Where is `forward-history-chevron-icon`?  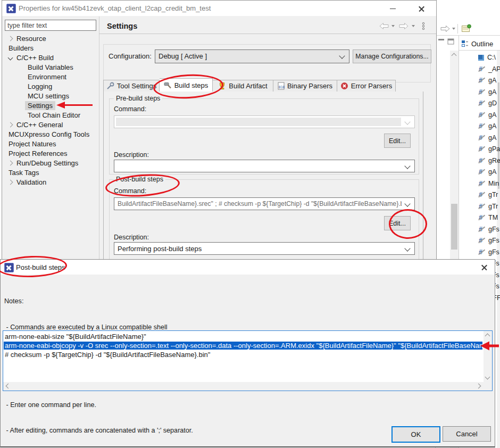
forward-history-chevron-icon is located at coordinates (413, 26).